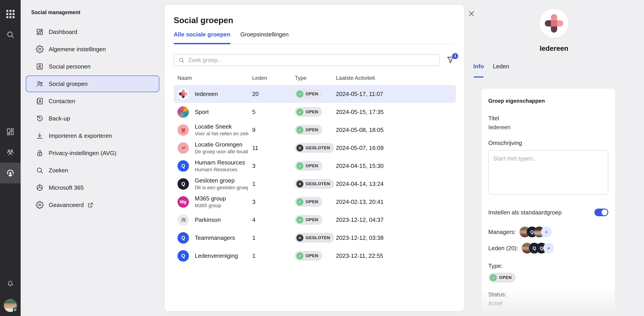 This screenshot has height=316, width=644. What do you see at coordinates (274, 166) in the screenshot?
I see `member-count: 3` at bounding box center [274, 166].